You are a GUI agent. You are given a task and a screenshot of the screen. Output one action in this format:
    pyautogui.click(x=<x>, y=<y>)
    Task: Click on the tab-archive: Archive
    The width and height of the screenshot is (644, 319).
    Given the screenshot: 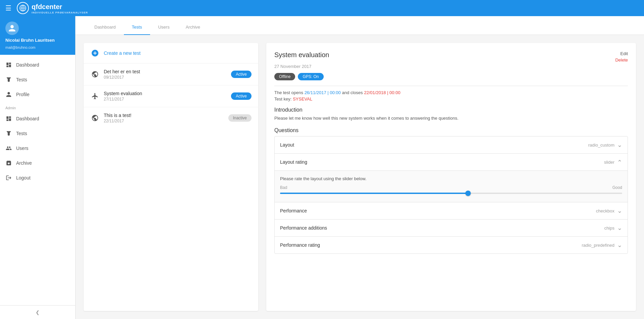 What is the action you would take?
    pyautogui.click(x=193, y=30)
    